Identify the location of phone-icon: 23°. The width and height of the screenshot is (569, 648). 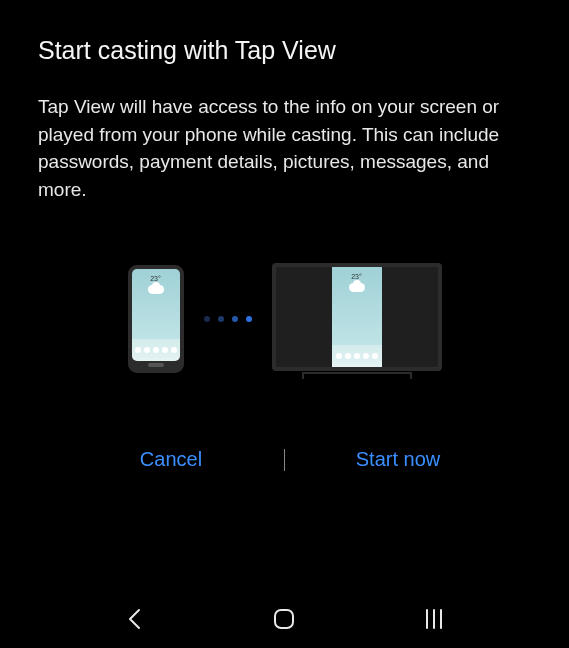
(156, 319).